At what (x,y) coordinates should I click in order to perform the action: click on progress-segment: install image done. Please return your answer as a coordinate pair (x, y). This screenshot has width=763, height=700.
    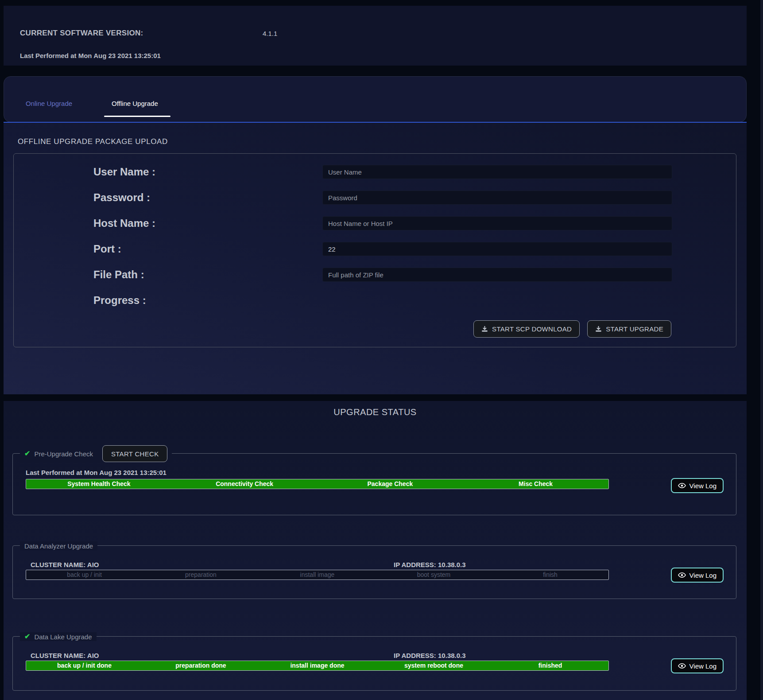
    Looking at the image, I should click on (317, 665).